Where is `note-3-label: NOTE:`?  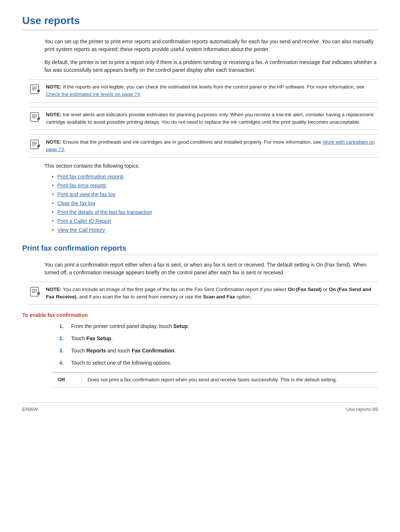 note-3-label: NOTE: is located at coordinates (54, 142).